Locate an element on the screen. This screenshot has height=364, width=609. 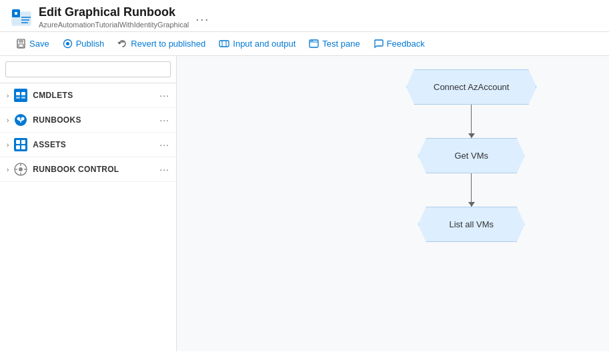
list-vms-label: List all VMs is located at coordinates (472, 224).